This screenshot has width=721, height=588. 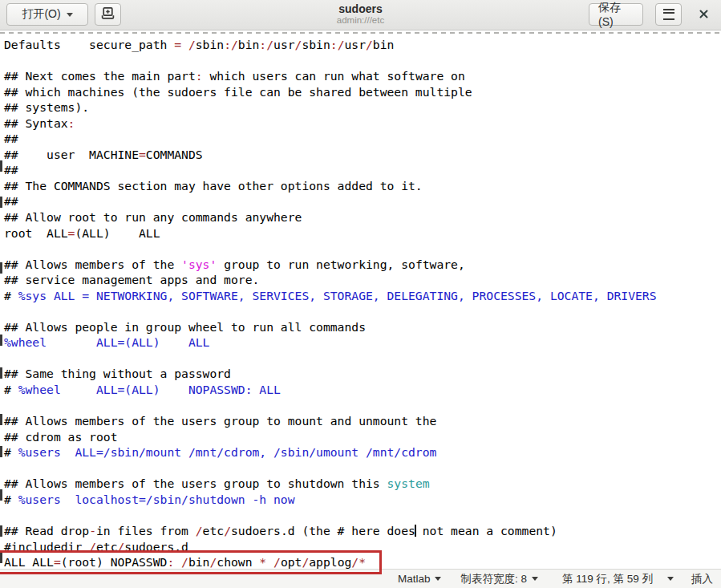 I want to click on cursor-position-label: 第 119 行, 第 59 列, so click(x=608, y=579).